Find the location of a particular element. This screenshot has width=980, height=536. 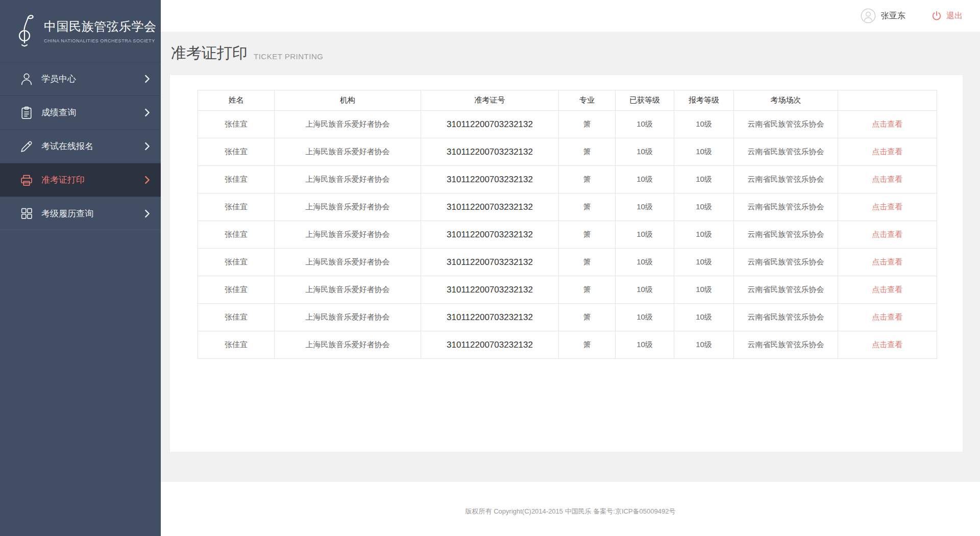

header-org: 机构 is located at coordinates (348, 101).